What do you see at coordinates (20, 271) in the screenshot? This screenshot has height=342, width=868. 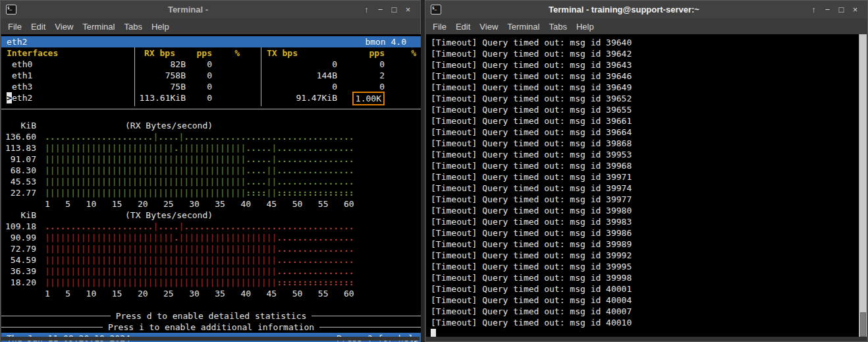 I see `y-axis-label: 36.39` at bounding box center [20, 271].